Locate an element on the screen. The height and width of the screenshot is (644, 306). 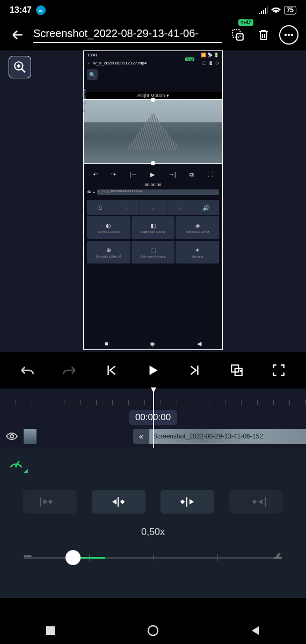
play-button is located at coordinates (153, 370).